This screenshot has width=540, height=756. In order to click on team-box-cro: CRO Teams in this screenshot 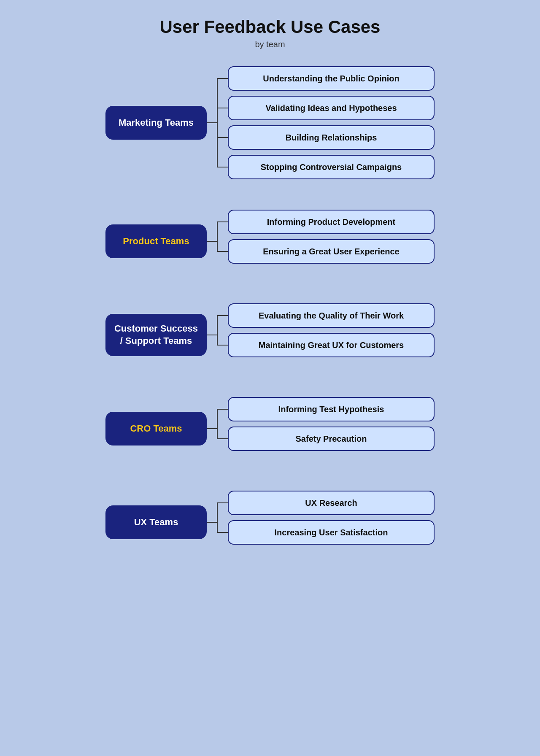, I will do `click(156, 429)`.